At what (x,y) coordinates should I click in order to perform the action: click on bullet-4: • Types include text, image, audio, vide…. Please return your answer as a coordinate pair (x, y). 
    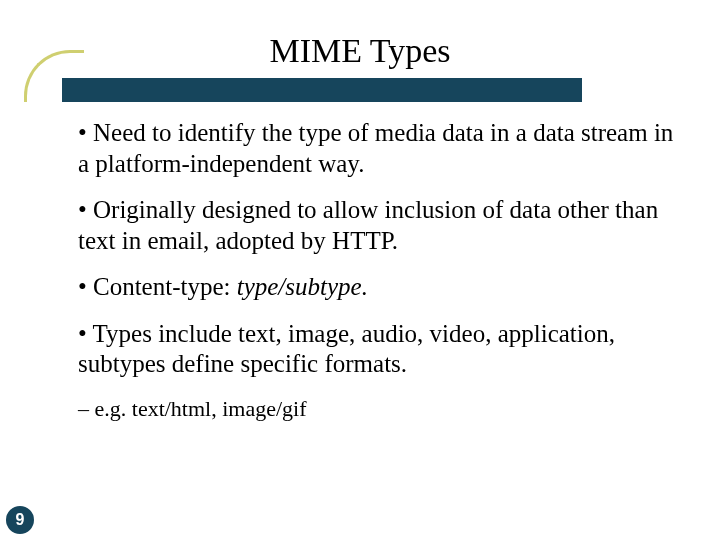
    Looking at the image, I should click on (379, 350).